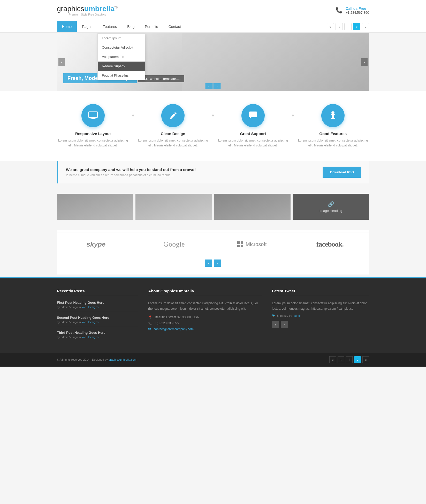 This screenshot has height=504, width=426. What do you see at coordinates (341, 360) in the screenshot?
I see `footer-social-icon-t: t` at bounding box center [341, 360].